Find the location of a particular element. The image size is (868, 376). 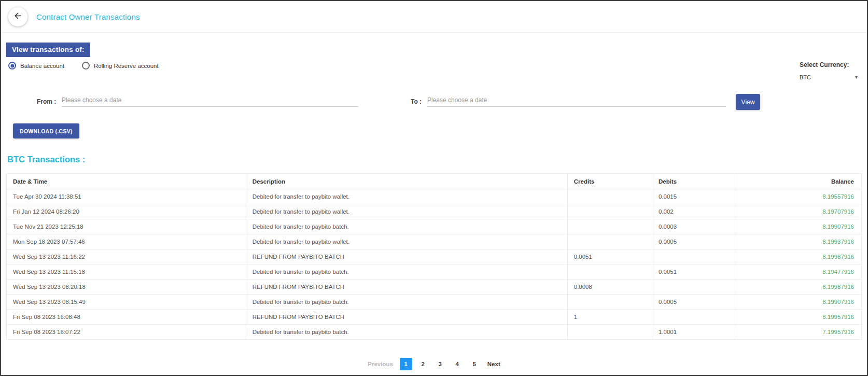

view-button: View is located at coordinates (748, 102).